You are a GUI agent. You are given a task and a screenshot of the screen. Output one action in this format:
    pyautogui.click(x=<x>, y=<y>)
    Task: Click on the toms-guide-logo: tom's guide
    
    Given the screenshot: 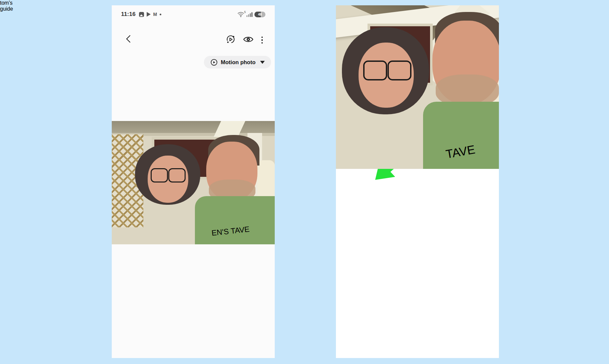 What is the action you would take?
    pyautogui.click(x=305, y=6)
    